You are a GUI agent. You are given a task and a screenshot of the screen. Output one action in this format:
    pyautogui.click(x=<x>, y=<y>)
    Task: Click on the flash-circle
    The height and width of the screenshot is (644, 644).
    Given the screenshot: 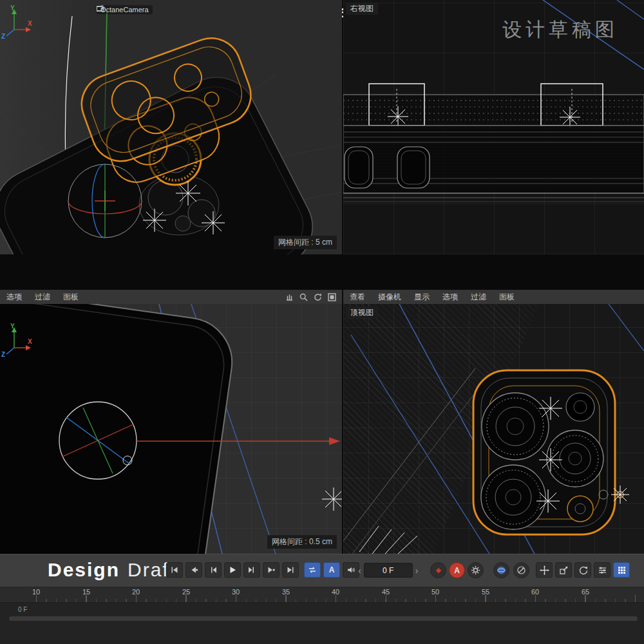 What is the action you would take?
    pyautogui.click(x=580, y=407)
    